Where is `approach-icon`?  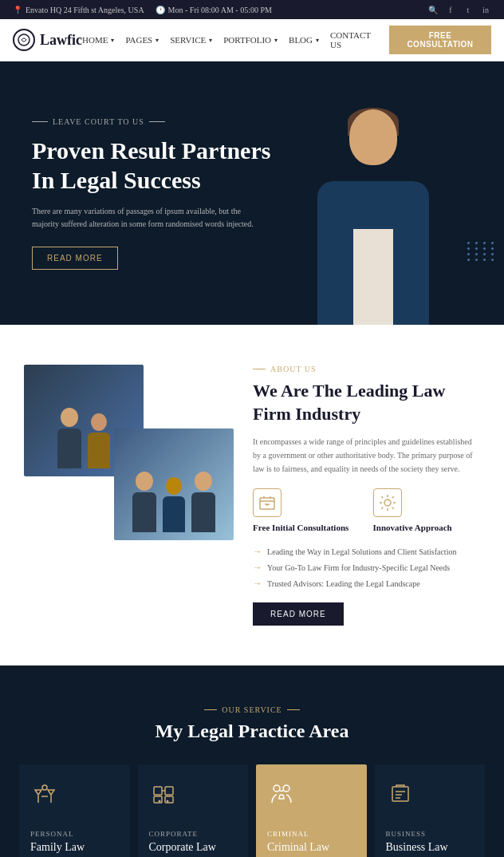 approach-icon is located at coordinates (388, 503).